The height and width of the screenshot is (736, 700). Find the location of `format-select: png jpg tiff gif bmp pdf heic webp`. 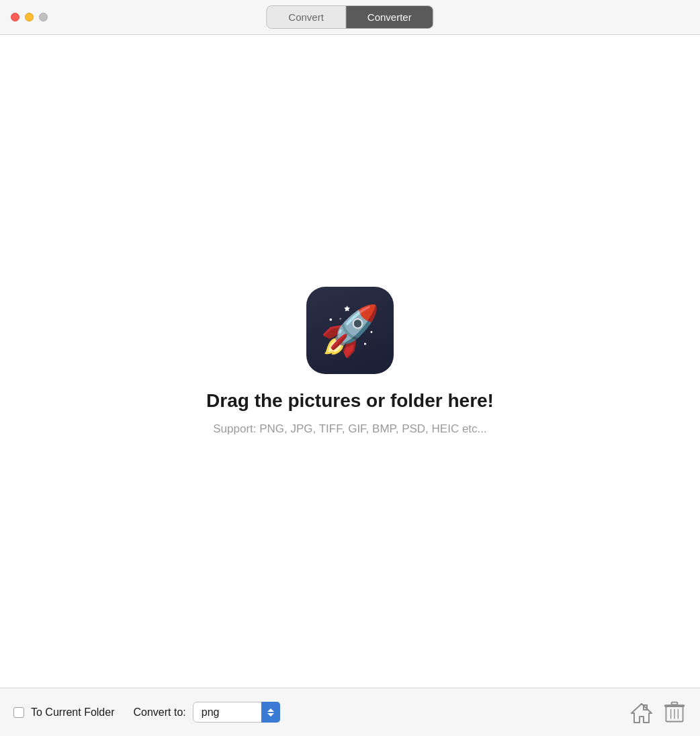

format-select: png jpg tiff gif bmp pdf heic webp is located at coordinates (236, 712).